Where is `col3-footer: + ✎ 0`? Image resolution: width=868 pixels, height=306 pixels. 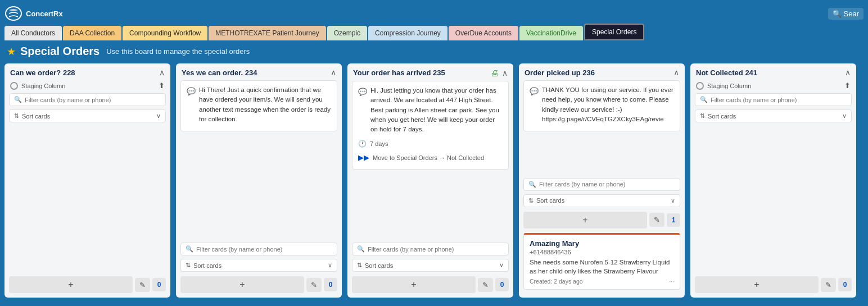
col3-footer: + ✎ 0 is located at coordinates (431, 285).